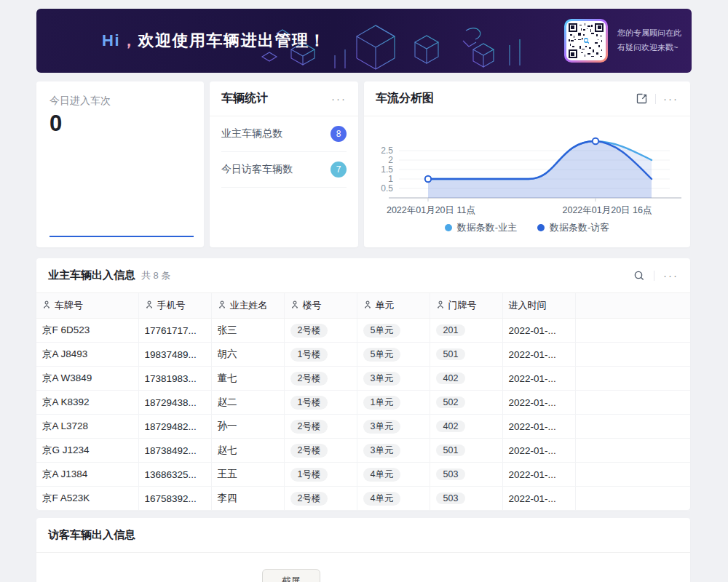 The image size is (728, 582). Describe the element at coordinates (639, 276) in the screenshot. I see `search-icon` at that location.